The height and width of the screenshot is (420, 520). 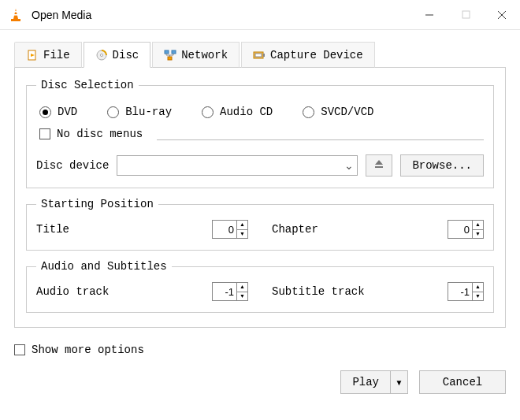 What do you see at coordinates (58, 112) in the screenshot?
I see `radio-dvd: DVD` at bounding box center [58, 112].